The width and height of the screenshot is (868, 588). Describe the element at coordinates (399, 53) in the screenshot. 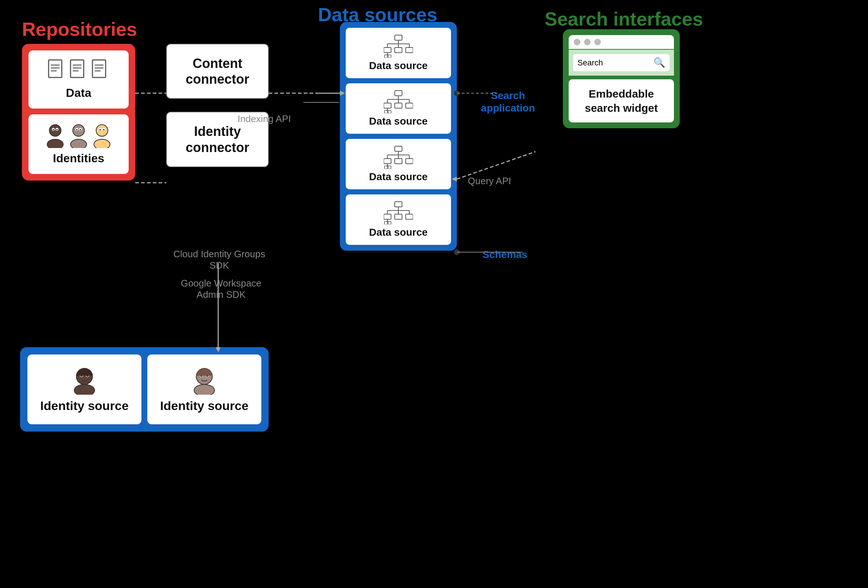

I see `datasource-box-1: Data source` at that location.